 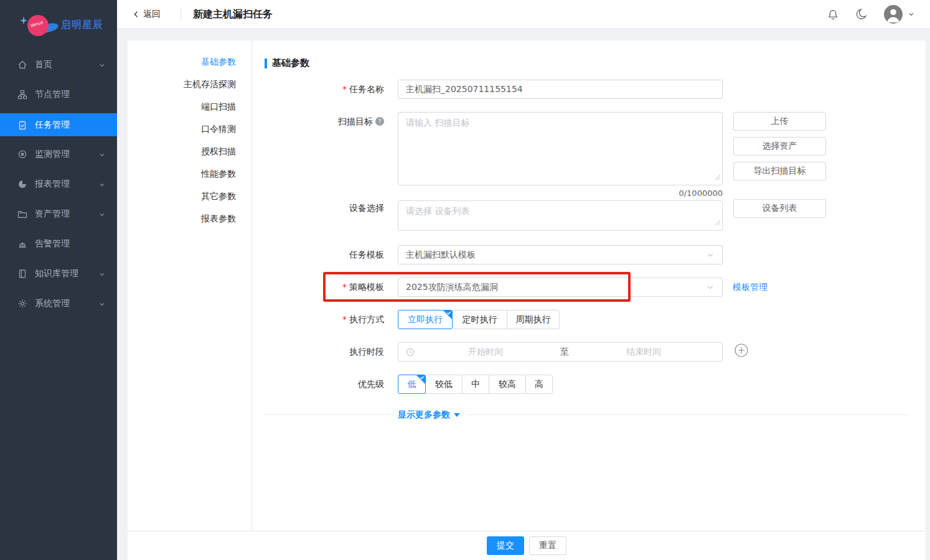 What do you see at coordinates (444, 385) in the screenshot?
I see `priority-lower: 较低` at bounding box center [444, 385].